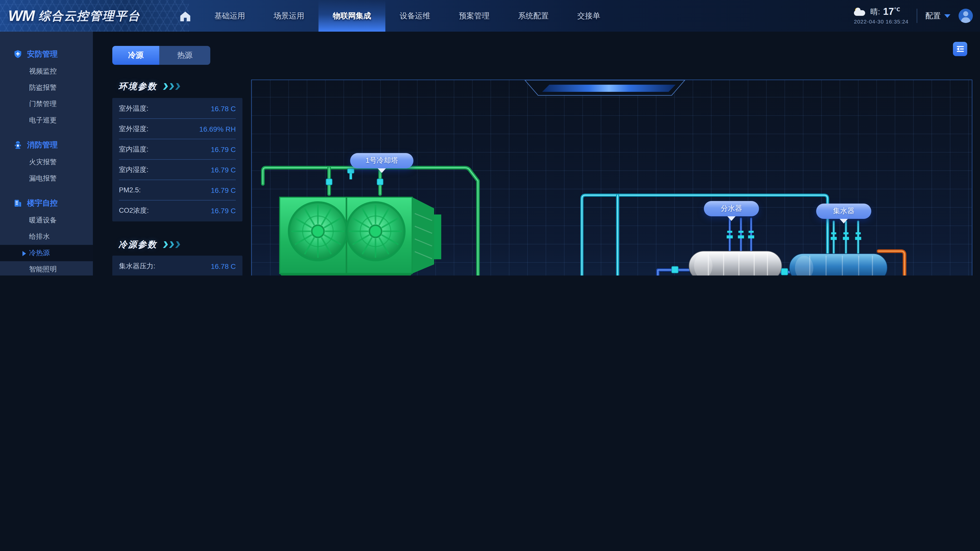 This screenshot has width=980, height=551. Describe the element at coordinates (40, 237) in the screenshot. I see `sidebar-item-label: 给排水` at that location.